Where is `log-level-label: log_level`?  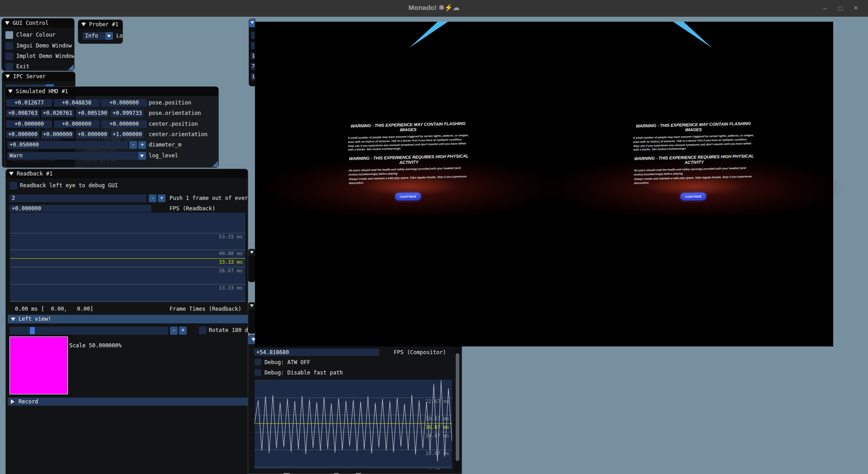 log-level-label: log_level is located at coordinates (164, 156).